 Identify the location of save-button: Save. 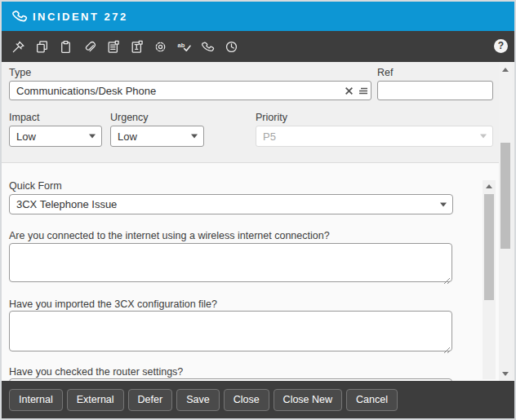
(198, 400).